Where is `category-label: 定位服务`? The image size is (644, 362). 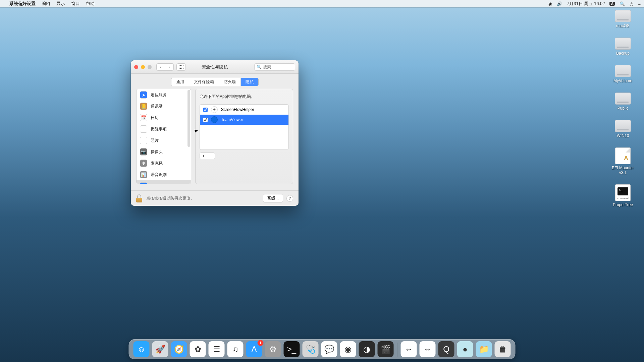
category-label: 定位服务 is located at coordinates (159, 95).